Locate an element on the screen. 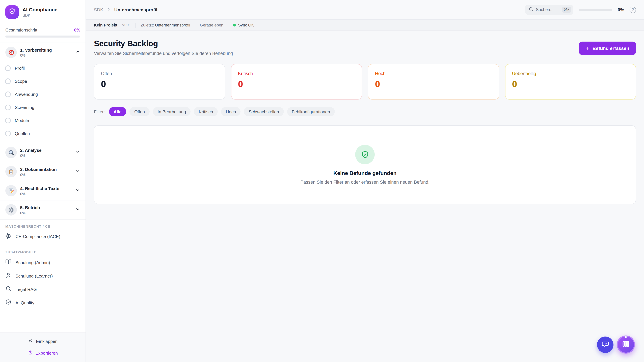 The width and height of the screenshot is (644, 362). sidebar-item-schulung-admin: Schulung (Admin) is located at coordinates (43, 262).